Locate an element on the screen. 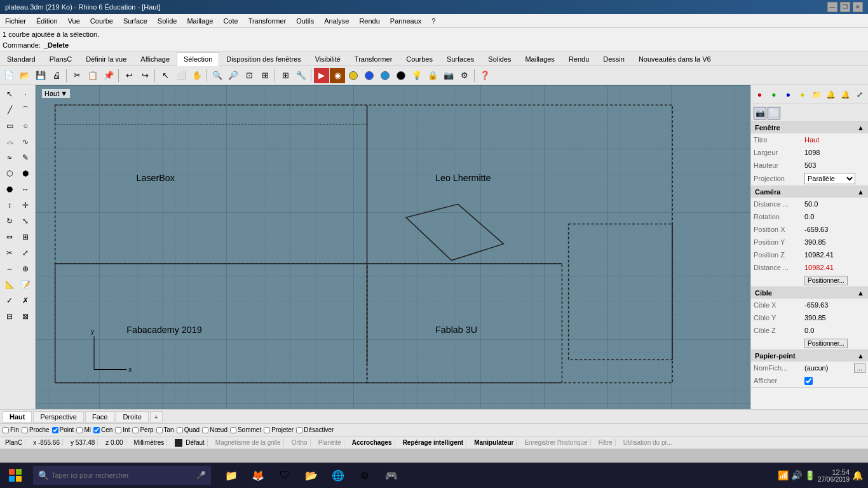 This screenshot has height=488, width=868. material-btn: ◉ is located at coordinates (337, 76).